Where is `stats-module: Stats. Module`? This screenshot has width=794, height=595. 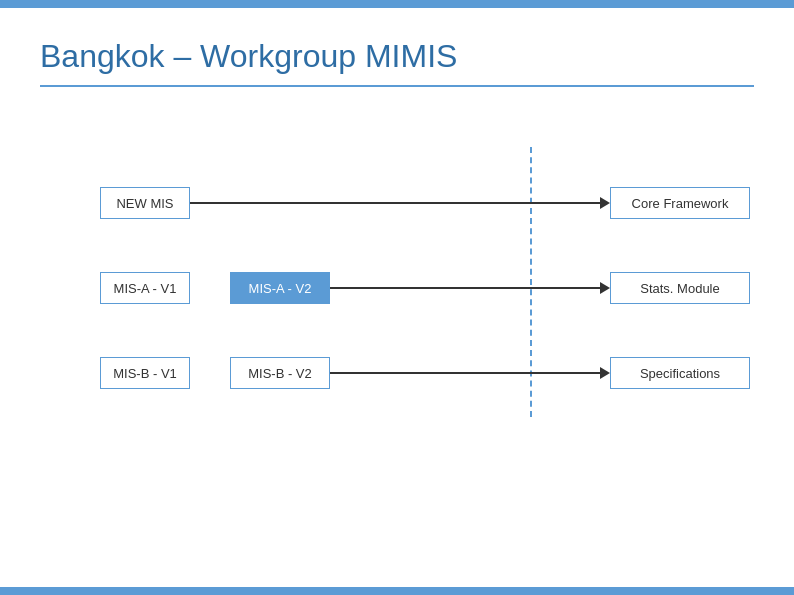 stats-module: Stats. Module is located at coordinates (680, 288).